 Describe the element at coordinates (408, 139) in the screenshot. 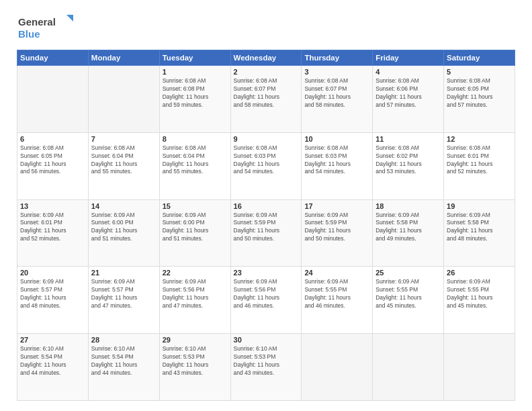

I see `day-number: 11` at that location.